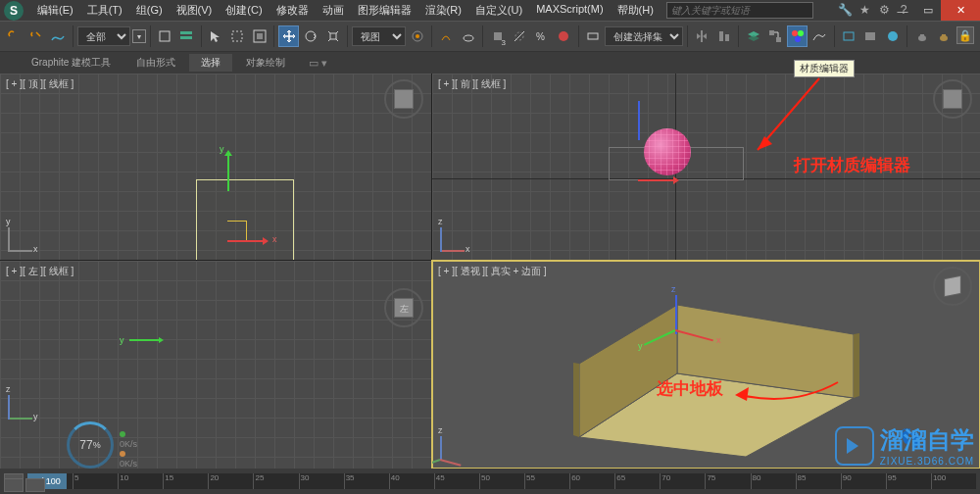 Image resolution: width=980 pixels, height=494 pixels. I want to click on material-editor-icon, so click(798, 36).